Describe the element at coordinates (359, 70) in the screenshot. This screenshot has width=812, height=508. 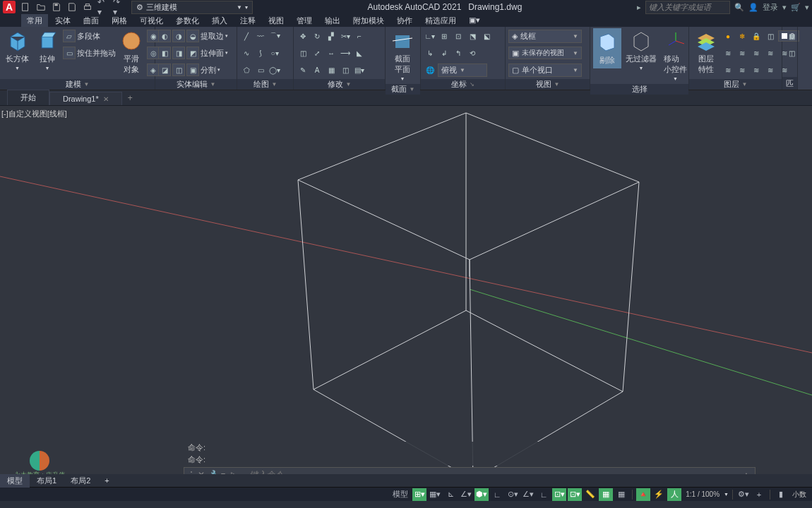
I see `align-icon: ▤▾` at that location.